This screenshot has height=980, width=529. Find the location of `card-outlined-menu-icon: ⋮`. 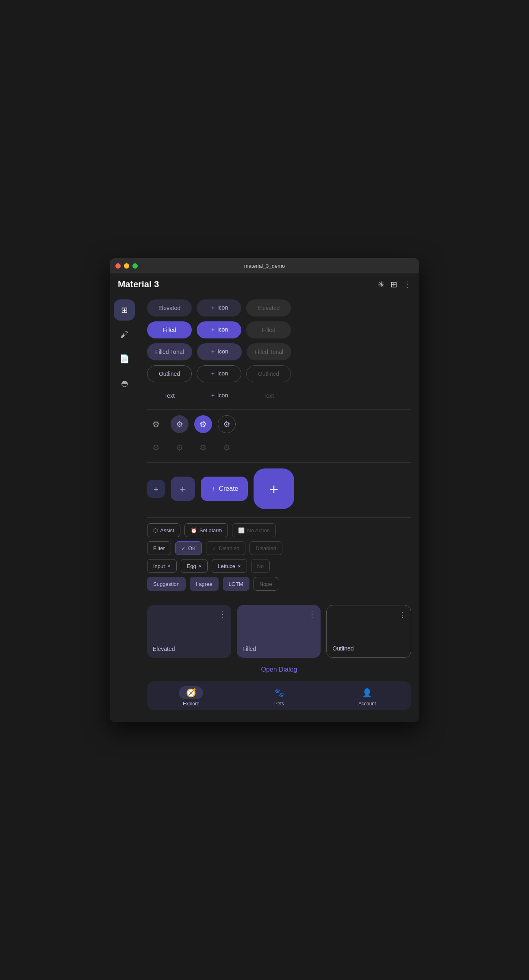

card-outlined-menu-icon: ⋮ is located at coordinates (402, 615).